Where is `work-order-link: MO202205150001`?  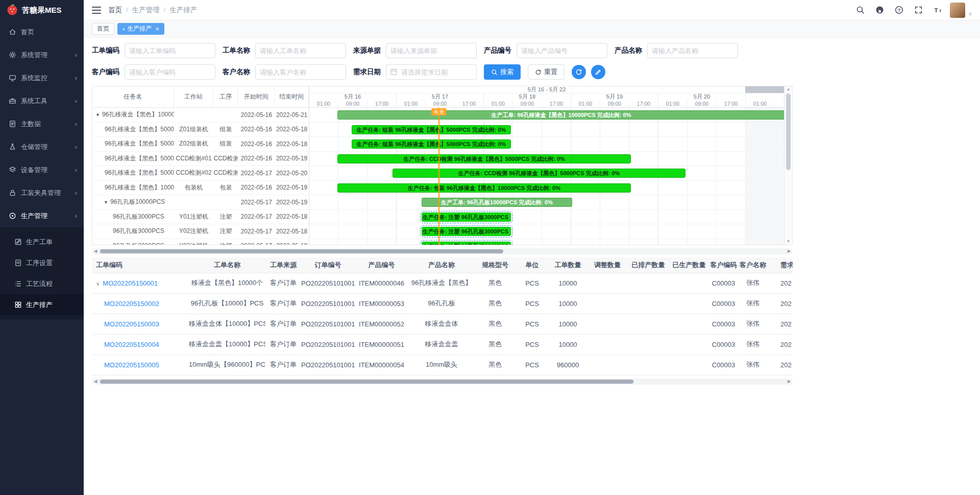
work-order-link: MO202205150001 is located at coordinates (130, 283).